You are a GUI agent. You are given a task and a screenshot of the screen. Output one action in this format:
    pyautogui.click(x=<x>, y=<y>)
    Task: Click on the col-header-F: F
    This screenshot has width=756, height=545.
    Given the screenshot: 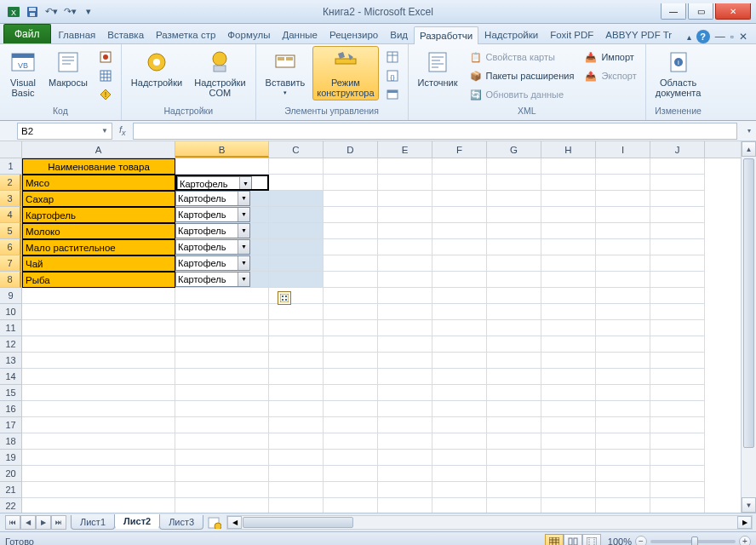 What is the action you would take?
    pyautogui.click(x=460, y=150)
    